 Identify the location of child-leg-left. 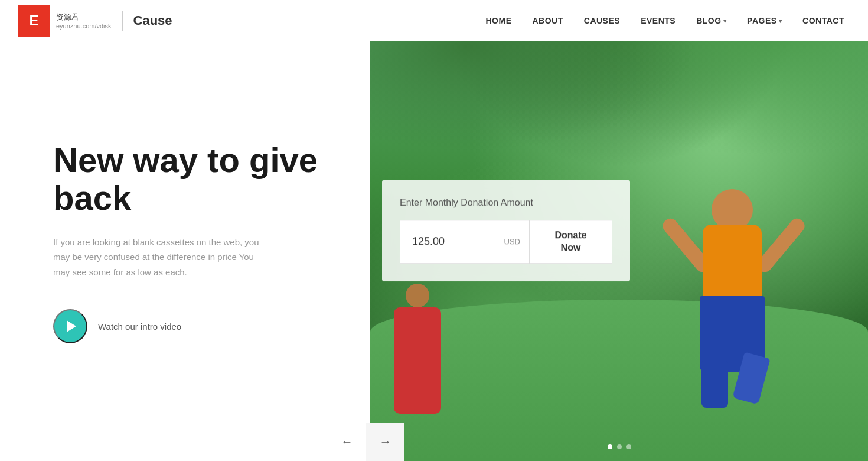
(714, 384).